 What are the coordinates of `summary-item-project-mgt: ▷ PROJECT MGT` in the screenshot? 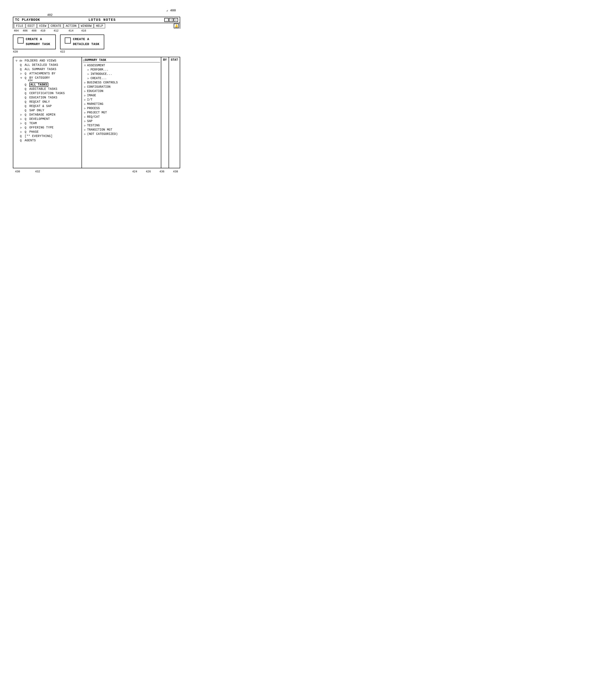 It's located at (121, 113).